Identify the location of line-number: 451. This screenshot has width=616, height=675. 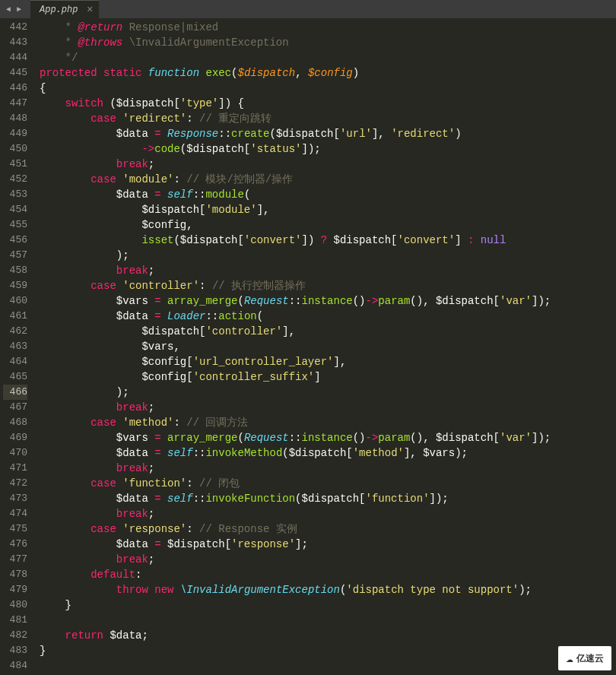
(15, 164).